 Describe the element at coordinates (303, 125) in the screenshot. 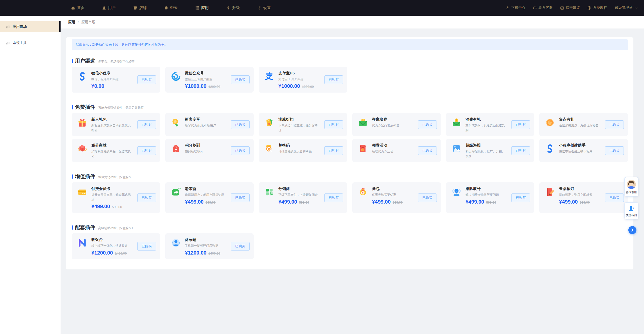

I see `app-card: %满减折扣下单满足门槛立减，提升客单价已购买` at that location.